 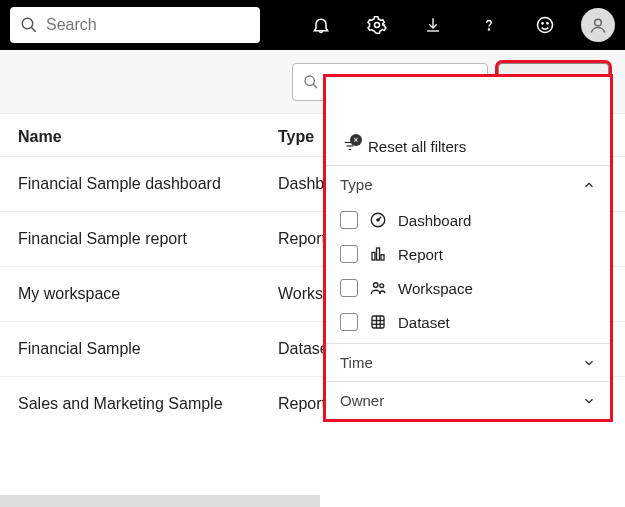 I want to click on global-search, so click(x=135, y=25).